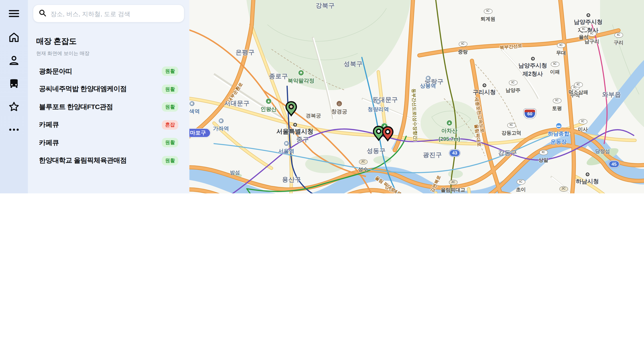 The image size is (644, 355). Describe the element at coordinates (14, 97) in the screenshot. I see `left-rail: N` at that location.